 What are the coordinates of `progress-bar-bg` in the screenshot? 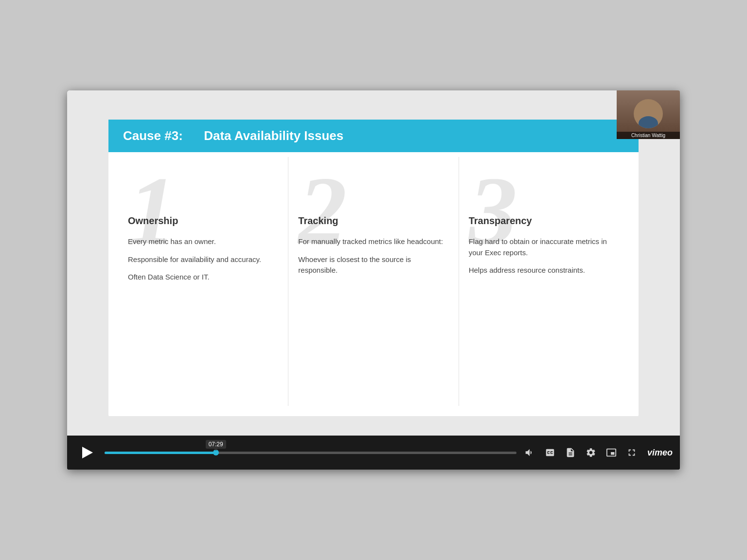 It's located at (310, 453).